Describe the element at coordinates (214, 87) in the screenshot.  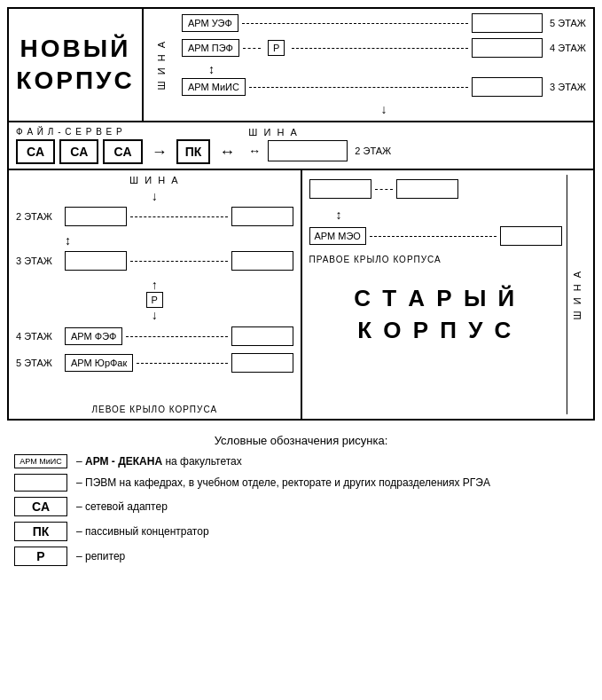
I see `arm-miis-box: АРМ МиИС` at that location.